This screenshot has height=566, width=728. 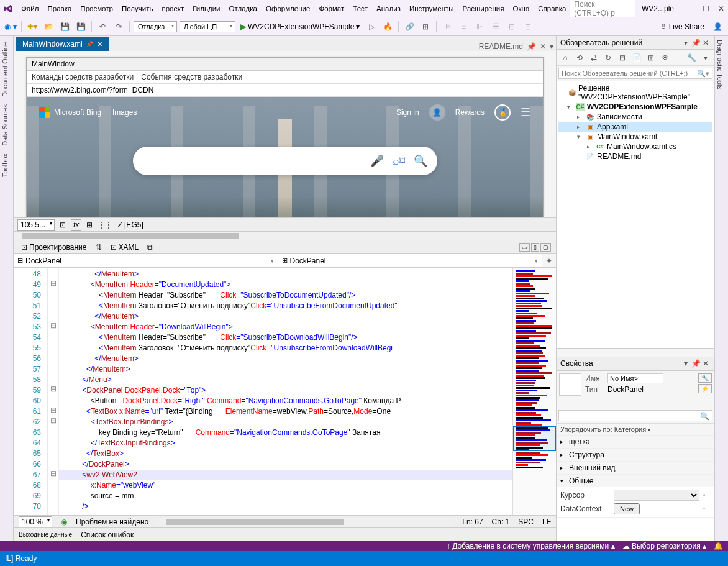 What do you see at coordinates (83, 77) in the screenshot?
I see `dev-commands-menu: Команды средств разработки` at bounding box center [83, 77].